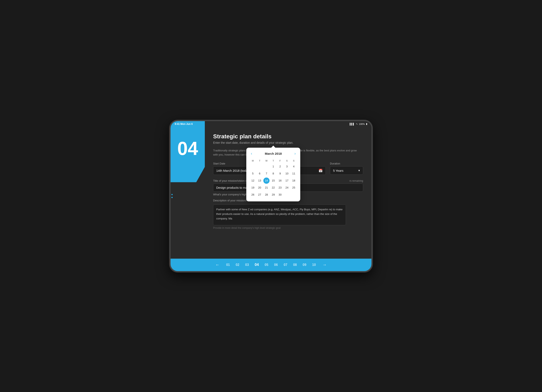 The height and width of the screenshot is (392, 542). Describe the element at coordinates (273, 161) in the screenshot. I see `cal-header-thu: T` at that location.